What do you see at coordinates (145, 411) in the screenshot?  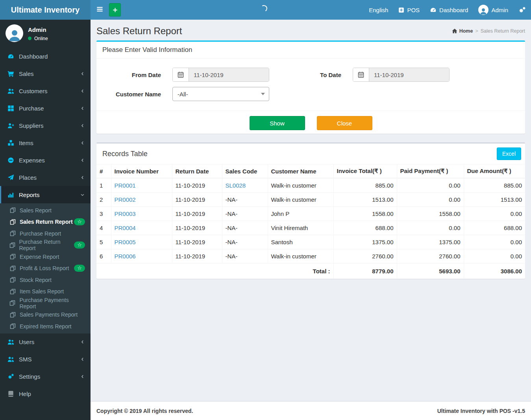 I see `copyright-text: Copyright © 2019 All rights reserved.` at bounding box center [145, 411].